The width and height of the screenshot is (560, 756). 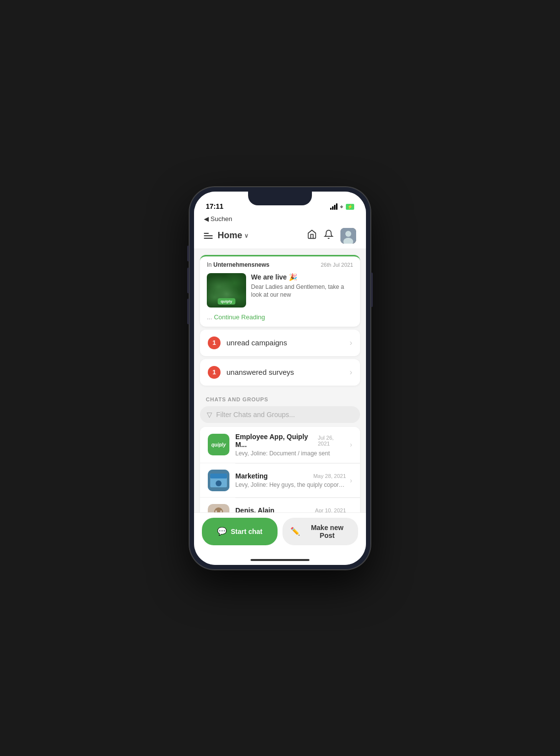 What do you see at coordinates (280, 480) in the screenshot?
I see `chat-item-marketing: Marketing May 28, 2021 Levy, Joline: Hey…` at bounding box center [280, 480].